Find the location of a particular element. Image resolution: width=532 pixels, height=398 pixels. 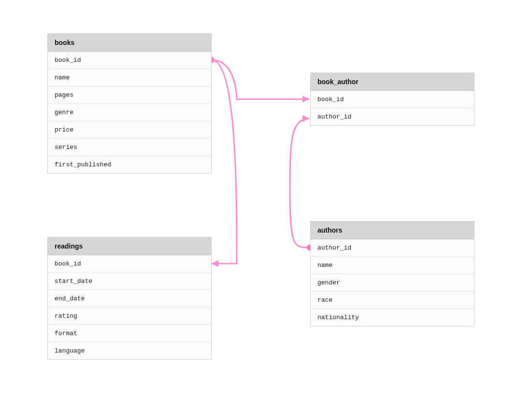

column-row: price is located at coordinates (129, 130).